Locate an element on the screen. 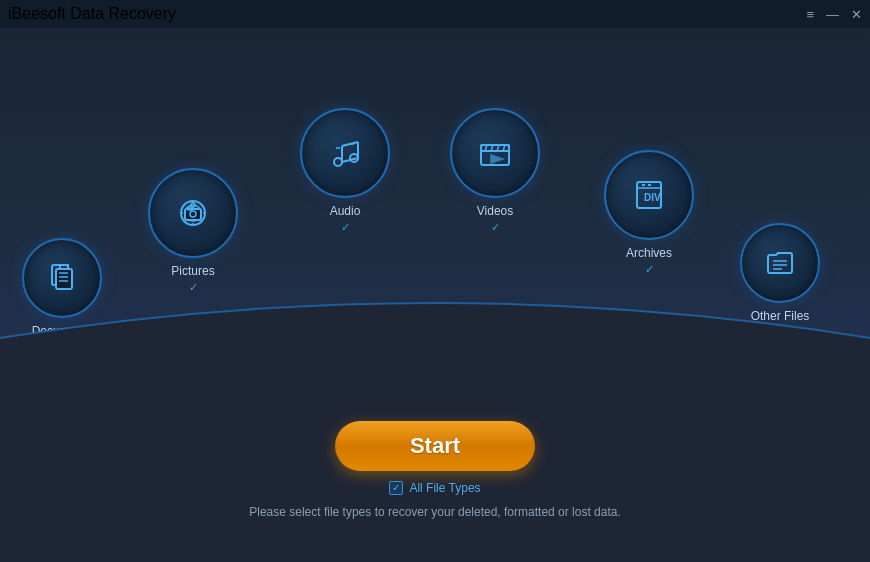  minimize-button: — is located at coordinates (832, 14).